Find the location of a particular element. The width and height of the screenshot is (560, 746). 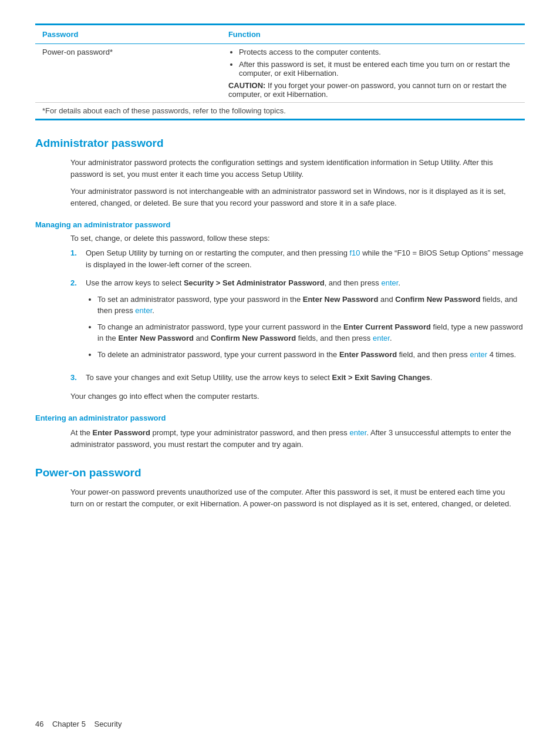

sub-bullet-2: To change an administrator password, typ… is located at coordinates (311, 332).